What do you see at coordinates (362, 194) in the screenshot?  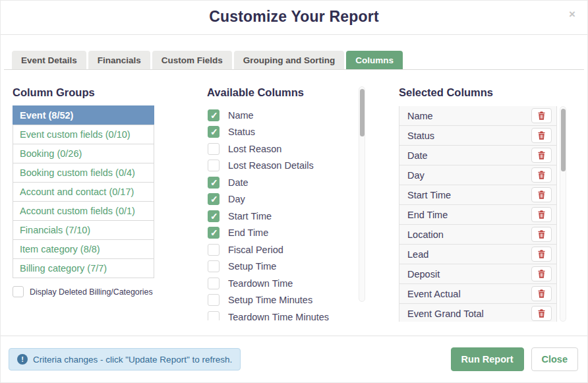 I see `available-scrollbar-track` at bounding box center [362, 194].